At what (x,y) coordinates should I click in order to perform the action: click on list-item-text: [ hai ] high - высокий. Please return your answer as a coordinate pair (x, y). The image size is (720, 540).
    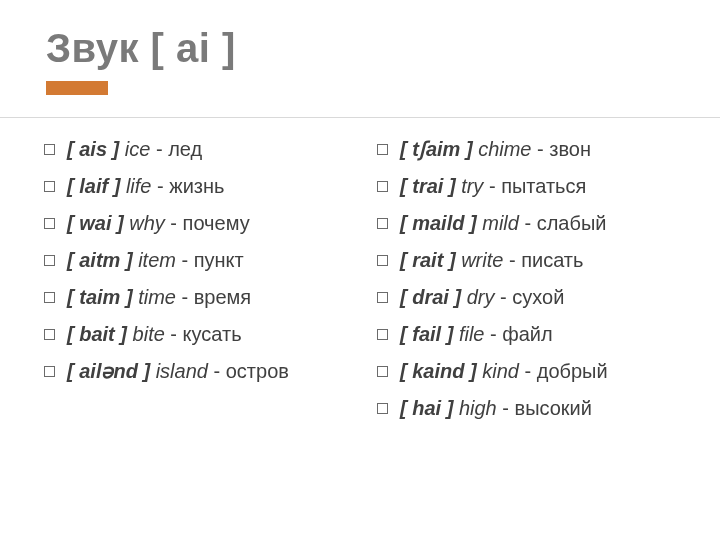
    Looking at the image, I should click on (496, 408).